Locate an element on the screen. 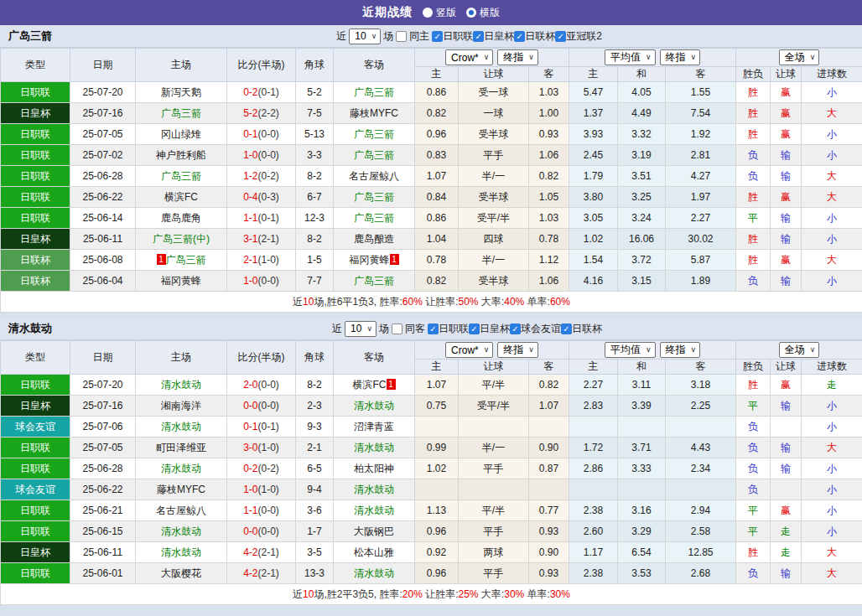 The width and height of the screenshot is (862, 616). summary-segment: 近 is located at coordinates (298, 594).